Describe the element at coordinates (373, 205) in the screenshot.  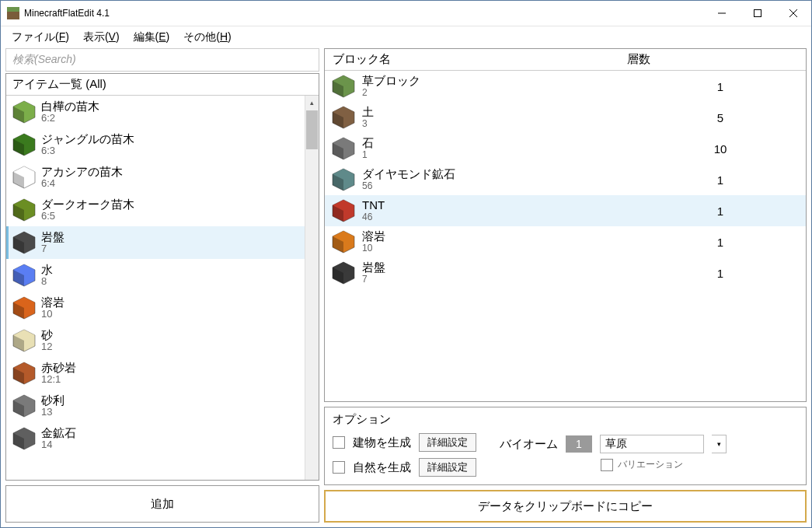
I see `block-name: TNT` at that location.